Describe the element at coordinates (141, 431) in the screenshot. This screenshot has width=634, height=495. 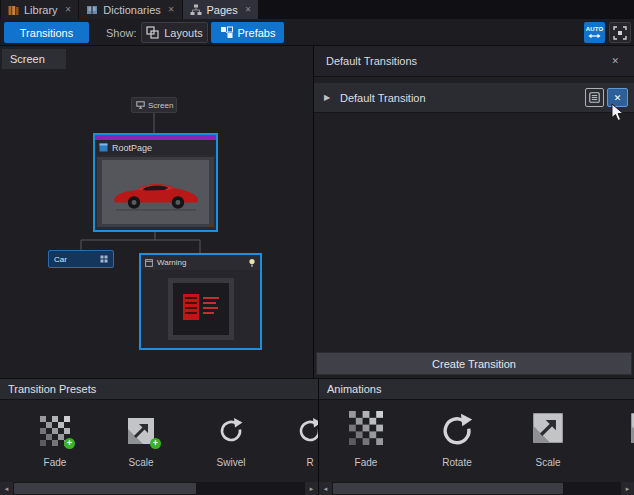
I see `scale-arrow-icon: +` at that location.